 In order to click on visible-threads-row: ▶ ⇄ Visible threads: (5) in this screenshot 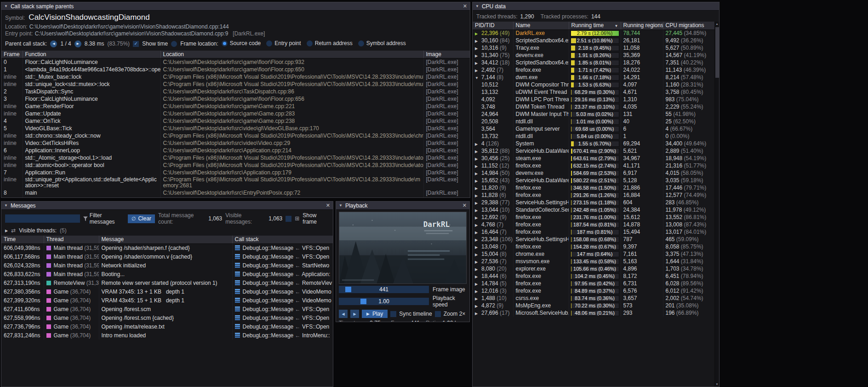, I will do `click(167, 231)`.